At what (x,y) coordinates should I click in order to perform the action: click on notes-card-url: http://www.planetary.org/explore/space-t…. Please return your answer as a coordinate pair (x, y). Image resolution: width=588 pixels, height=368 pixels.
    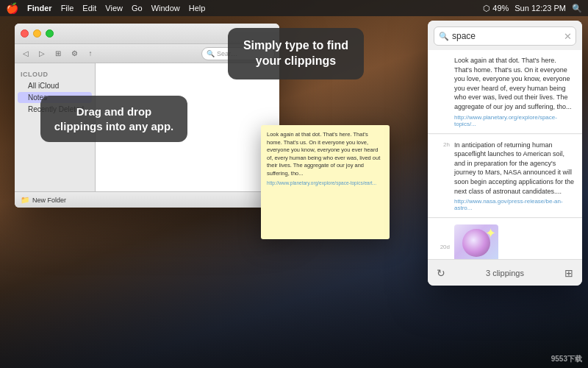
    Looking at the image, I should click on (325, 183).